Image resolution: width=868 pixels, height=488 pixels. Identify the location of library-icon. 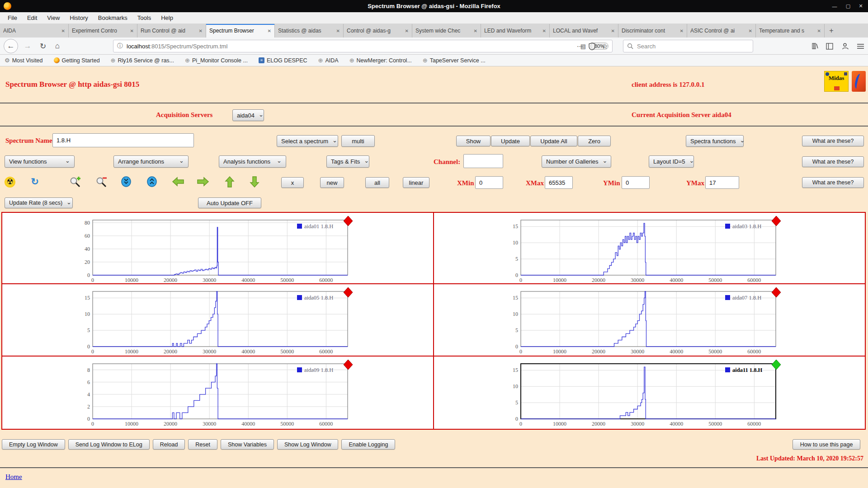
(815, 46).